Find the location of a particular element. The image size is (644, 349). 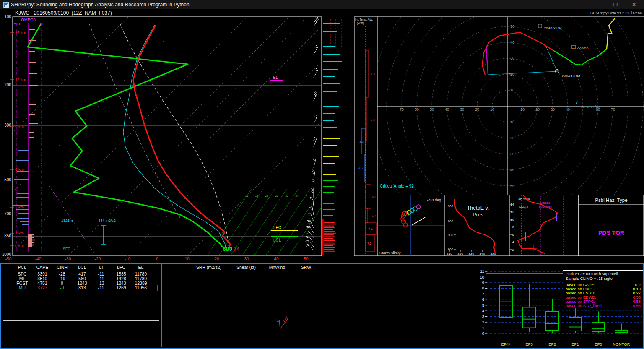

srwind-ytick: 8 is located at coordinates (513, 227).